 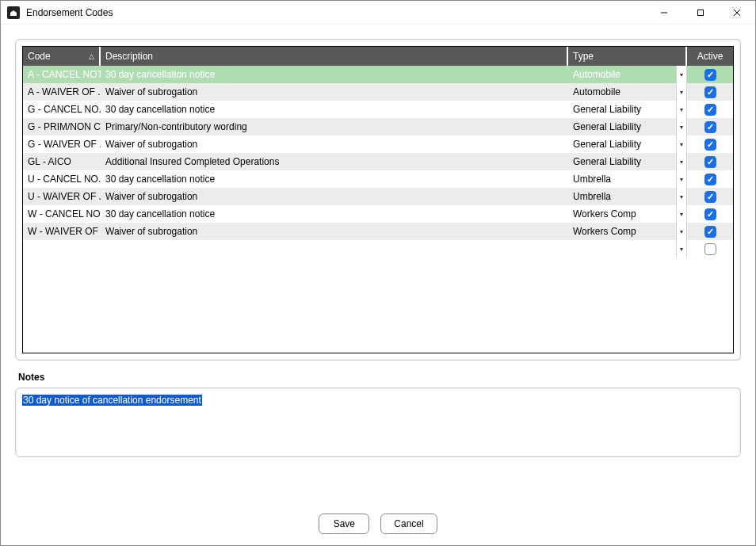 I want to click on table-row: ▾, so click(x=378, y=249).